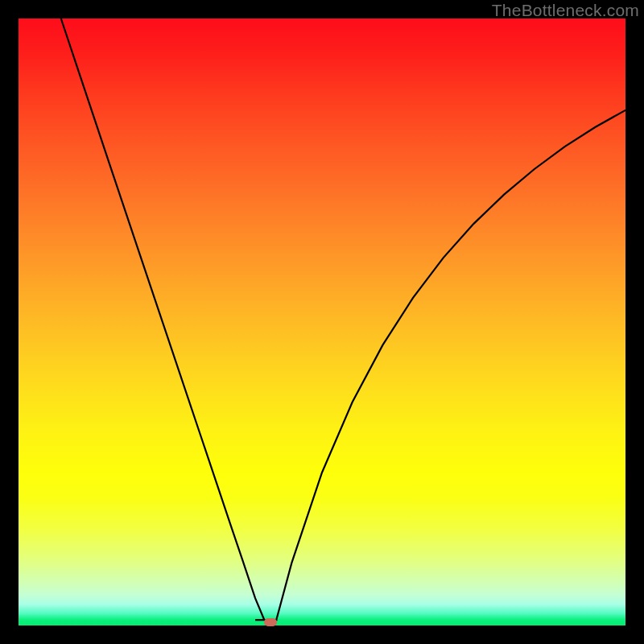  I want to click on watermark-text: TheBottleneck.com, so click(565, 10).